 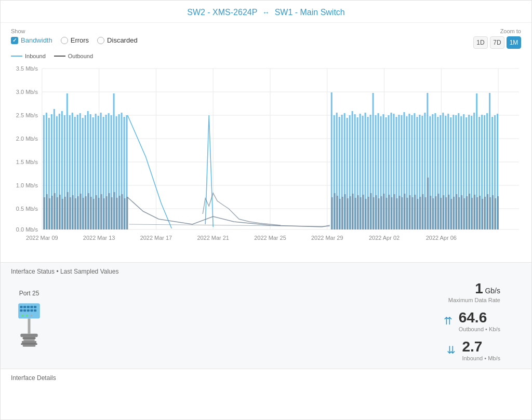 I want to click on svg-text: 2022 Mar 21, so click(x=213, y=238).